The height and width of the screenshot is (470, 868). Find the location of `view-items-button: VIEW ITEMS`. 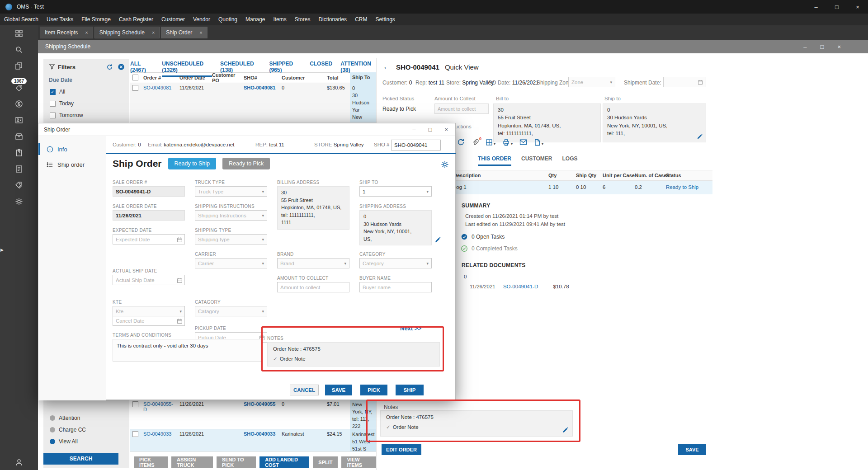

view-items-button: VIEW ITEMS is located at coordinates (359, 462).